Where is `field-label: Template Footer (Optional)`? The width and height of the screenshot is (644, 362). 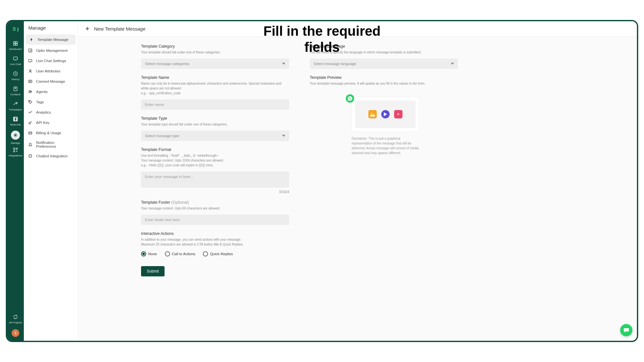
field-label: Template Footer (Optional) is located at coordinates (215, 202).